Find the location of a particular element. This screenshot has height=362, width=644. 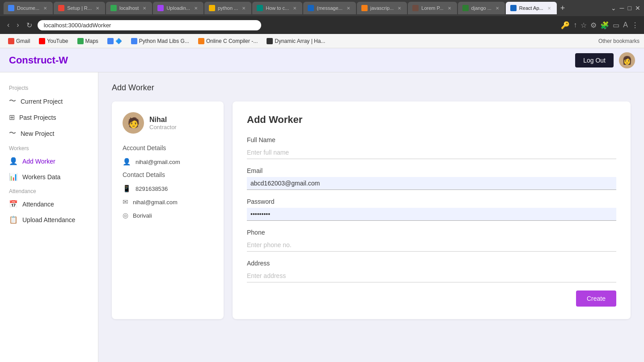

tab-label-10: django ... is located at coordinates (481, 8).